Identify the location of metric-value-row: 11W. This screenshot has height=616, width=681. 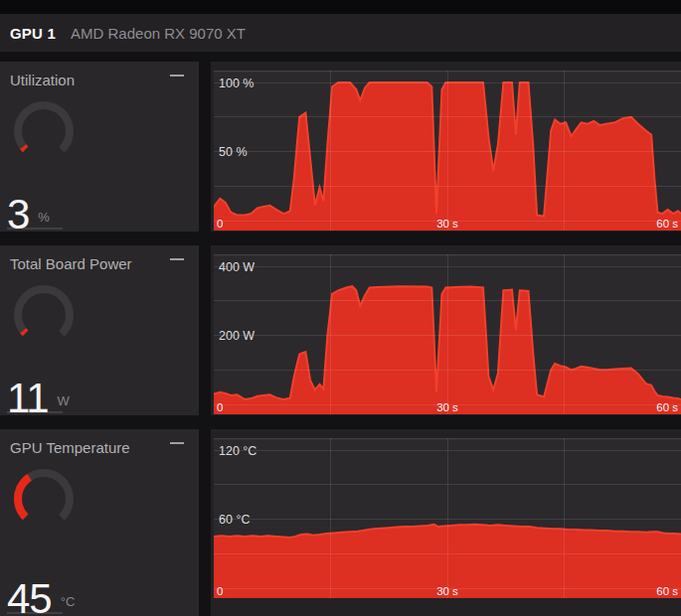
(38, 398).